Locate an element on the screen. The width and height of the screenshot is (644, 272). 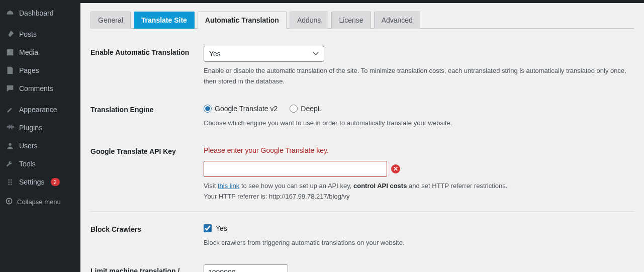
plugin-icon is located at coordinates (10, 128).